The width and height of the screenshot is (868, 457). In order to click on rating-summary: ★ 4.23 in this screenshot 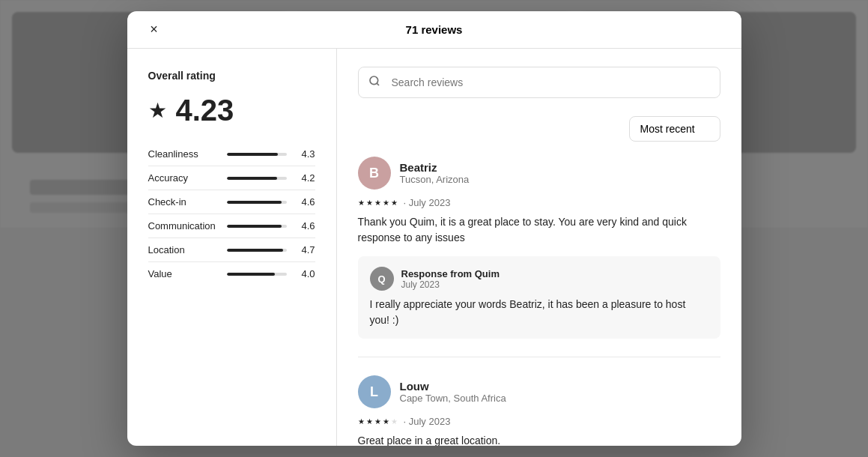, I will do `click(232, 111)`.